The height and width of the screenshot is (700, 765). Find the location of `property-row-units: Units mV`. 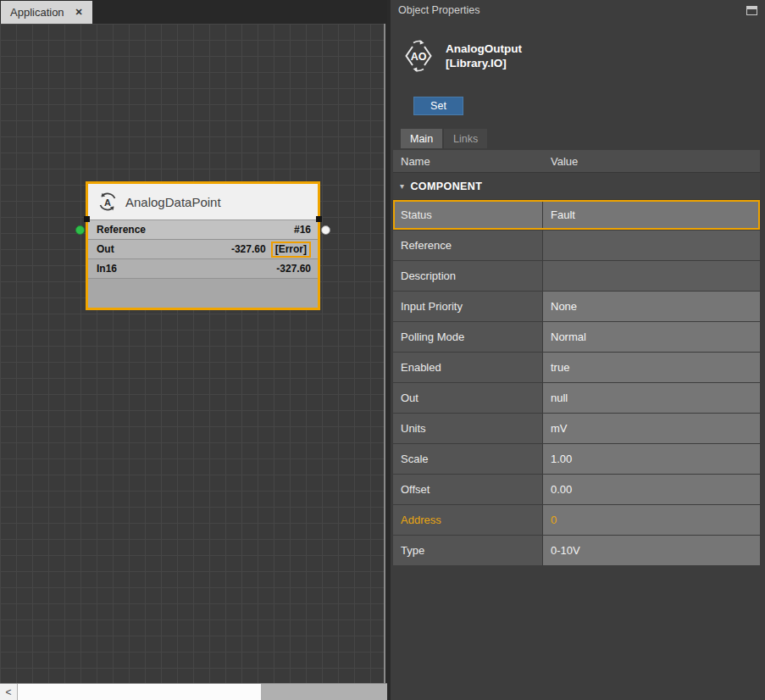

property-row-units: Units mV is located at coordinates (576, 429).